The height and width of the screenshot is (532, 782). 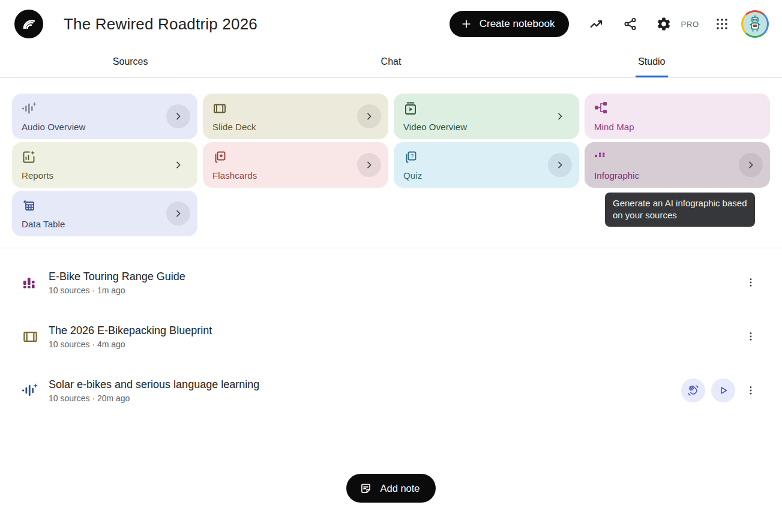 What do you see at coordinates (677, 175) in the screenshot?
I see `card-label: Infographic` at bounding box center [677, 175].